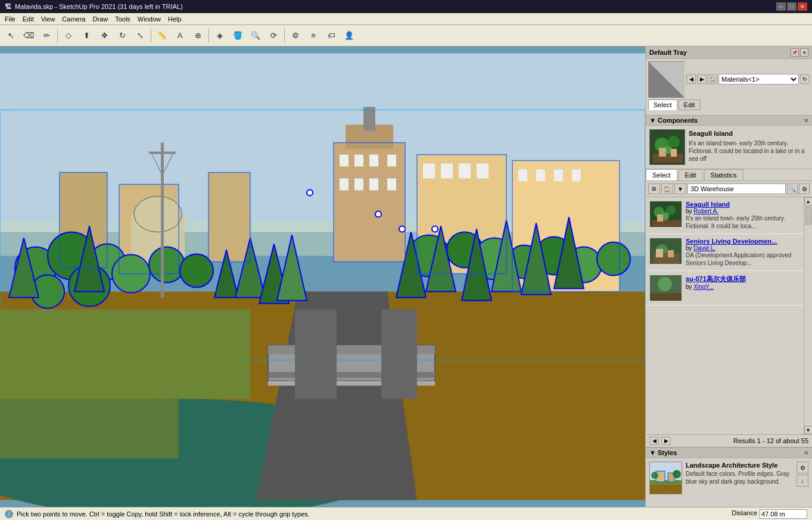 This screenshot has height=520, width=812. What do you see at coordinates (743, 253) in the screenshot?
I see `comp-result-info-2: Seniors Living Developmen... by David L.…` at bounding box center [743, 253].